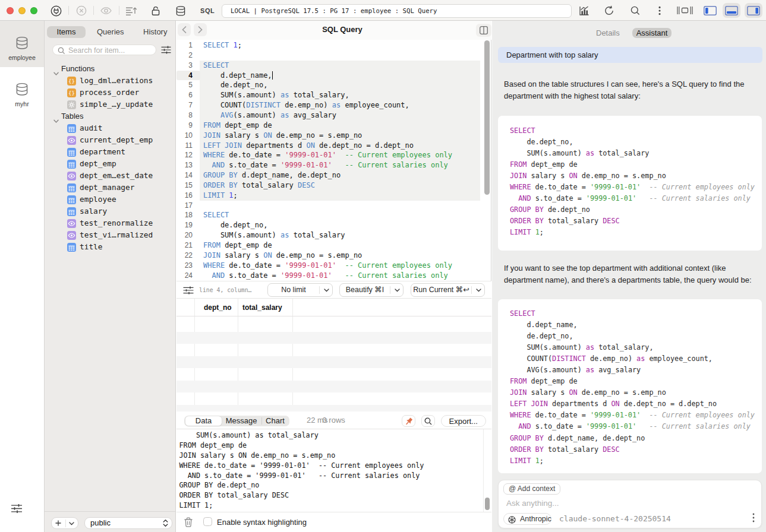  I want to click on message-line: SUM(s.amount) as total_salary, so click(331, 436).